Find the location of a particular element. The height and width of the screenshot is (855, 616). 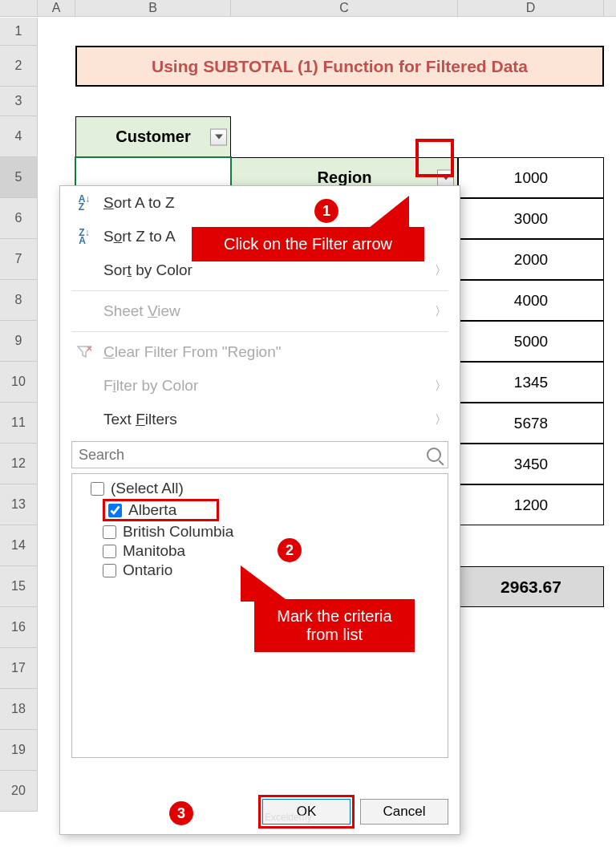

sort-az-icon: A↓Z is located at coordinates (84, 203).